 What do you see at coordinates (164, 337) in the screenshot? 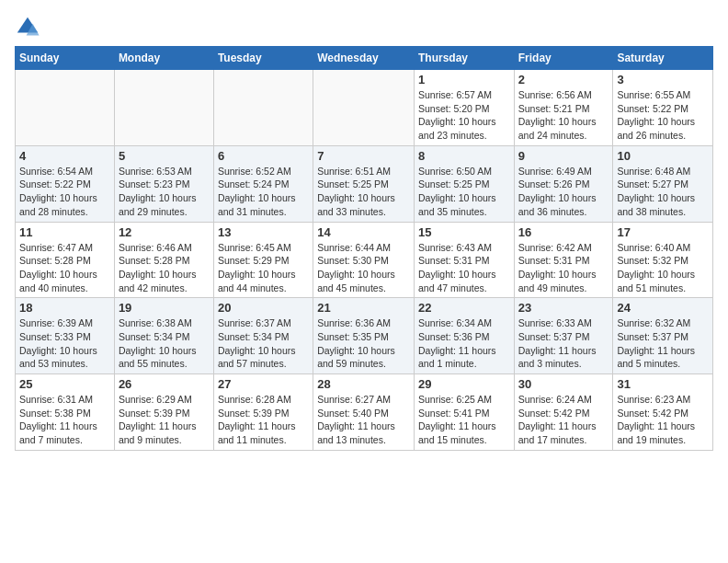
I see `calendar-cell: 19Sunrise: 6:38 AM Sunset: 5:34 PM Dayli…` at bounding box center [164, 337].